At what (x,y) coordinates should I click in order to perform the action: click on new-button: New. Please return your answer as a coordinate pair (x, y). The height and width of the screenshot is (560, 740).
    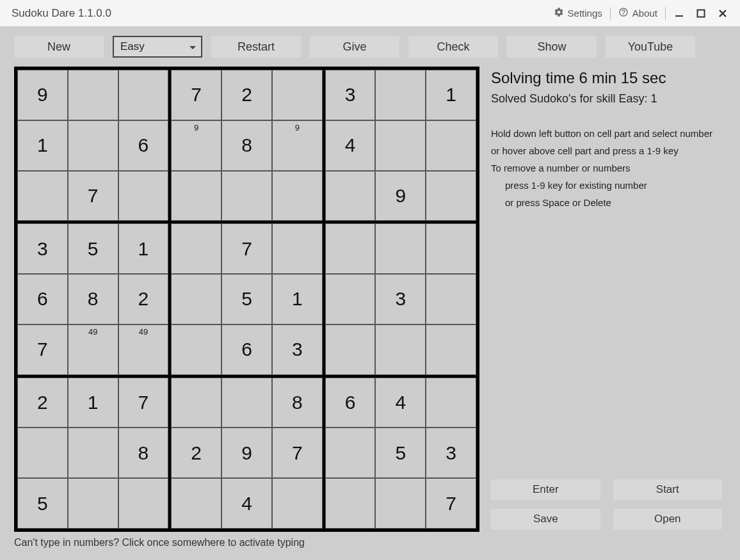
    Looking at the image, I should click on (59, 47).